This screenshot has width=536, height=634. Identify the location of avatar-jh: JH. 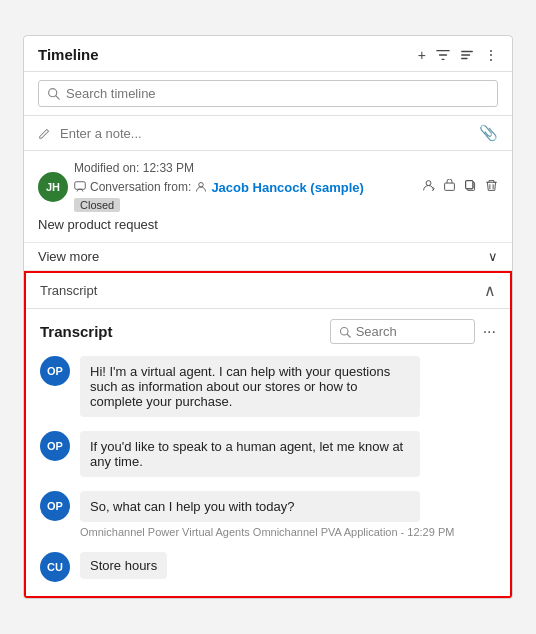
(53, 187).